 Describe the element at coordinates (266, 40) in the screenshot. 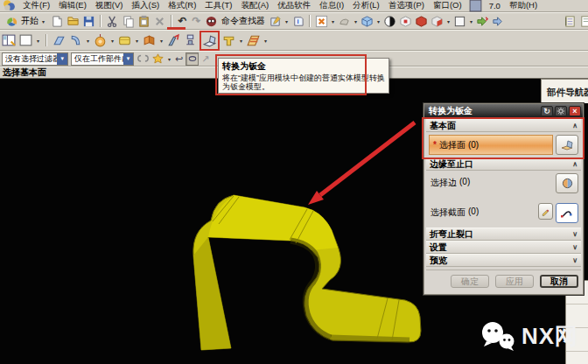

I see `flat-pattern-dropdown-arrow: ▾` at that location.